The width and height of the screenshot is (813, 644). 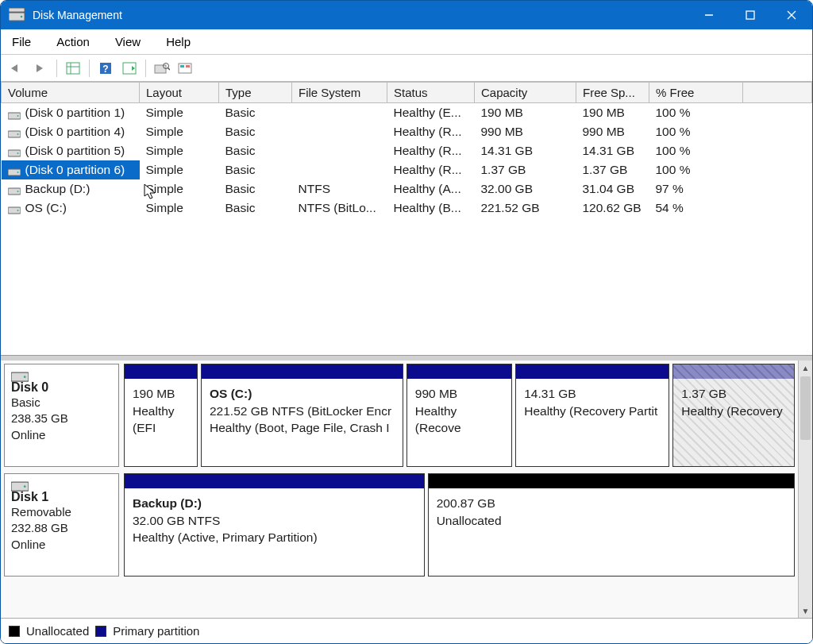 I want to click on show-hide-tree-button, so click(x=73, y=68).